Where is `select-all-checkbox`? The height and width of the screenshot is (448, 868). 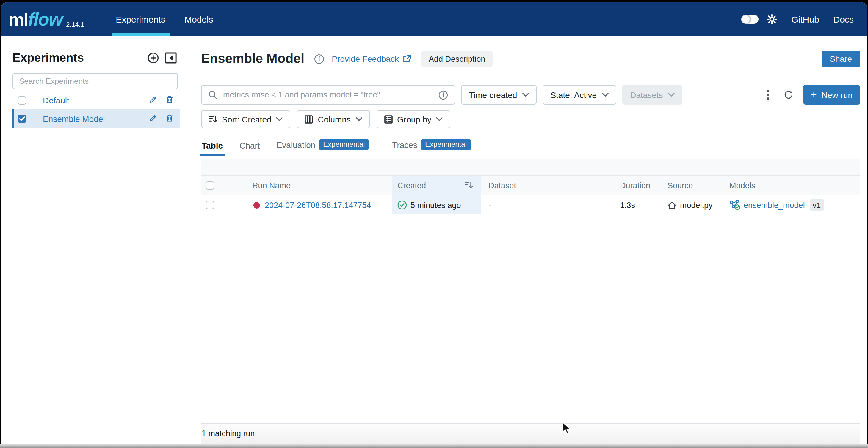 select-all-checkbox is located at coordinates (210, 185).